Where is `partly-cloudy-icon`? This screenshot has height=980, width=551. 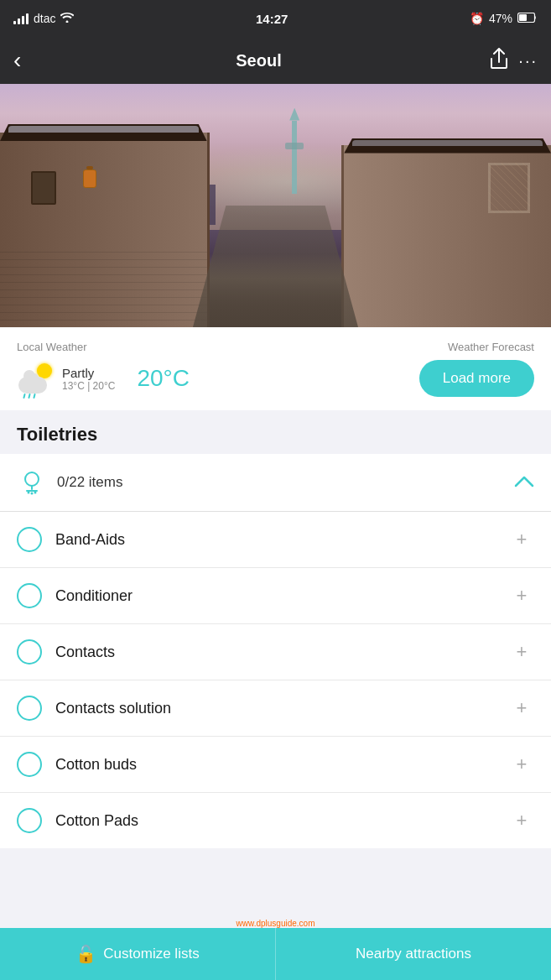 partly-cloudy-icon is located at coordinates (35, 378).